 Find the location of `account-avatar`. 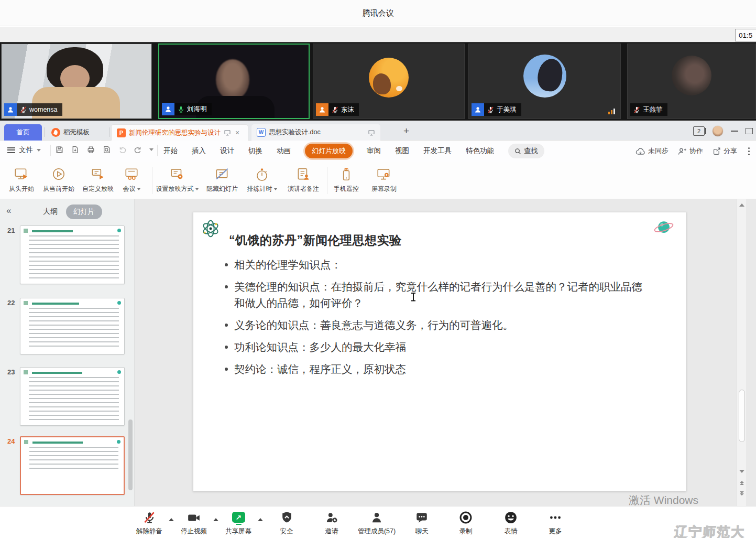

account-avatar is located at coordinates (718, 131).